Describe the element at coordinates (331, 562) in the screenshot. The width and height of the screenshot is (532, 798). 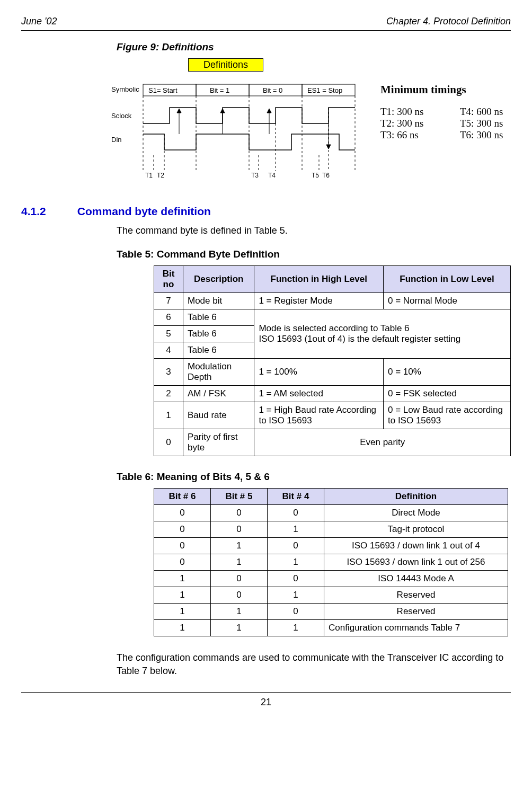
I see `table-6: Bit # 6 Bit # 5 Bit # 4 Definition 000Di…` at that location.